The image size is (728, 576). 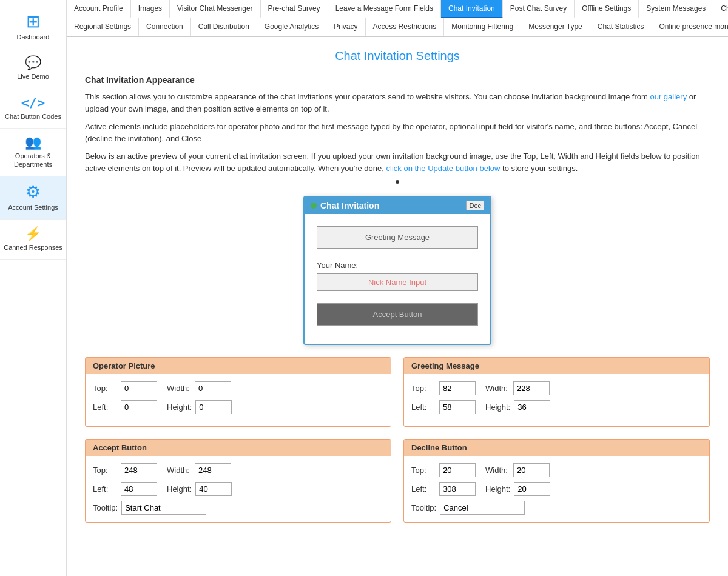 What do you see at coordinates (238, 508) in the screenshot?
I see `ab-tooltip-row: Tooltip:` at bounding box center [238, 508].